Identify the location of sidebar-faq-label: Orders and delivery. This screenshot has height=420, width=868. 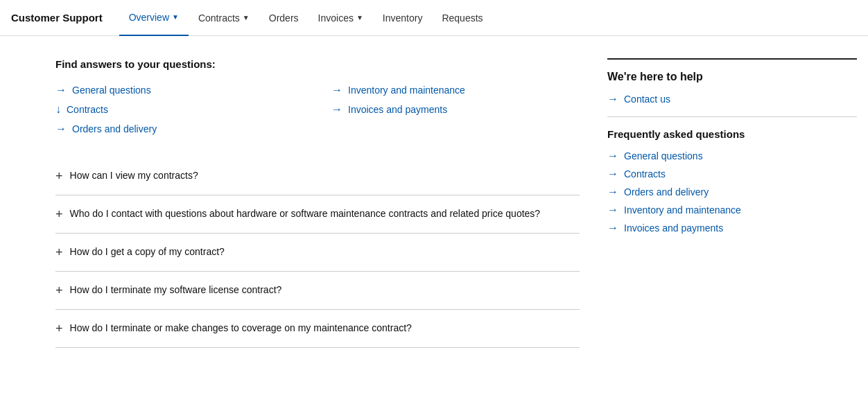
(666, 192).